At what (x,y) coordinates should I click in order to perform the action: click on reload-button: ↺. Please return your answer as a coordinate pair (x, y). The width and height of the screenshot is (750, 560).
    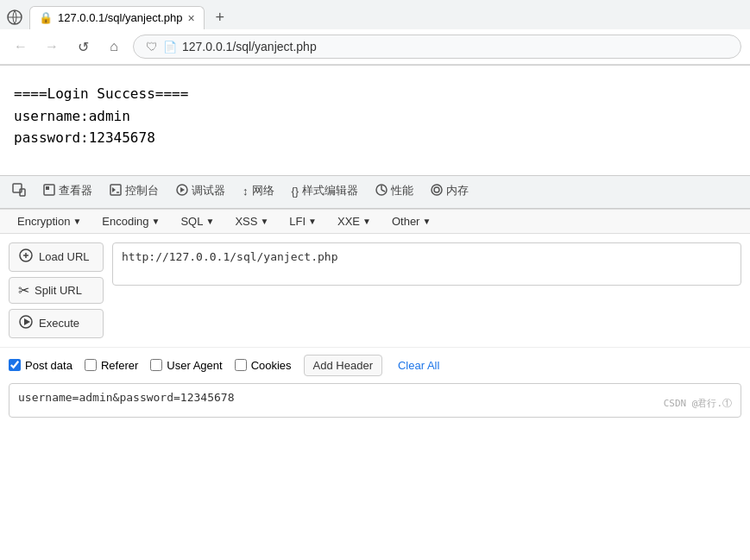
    Looking at the image, I should click on (83, 47).